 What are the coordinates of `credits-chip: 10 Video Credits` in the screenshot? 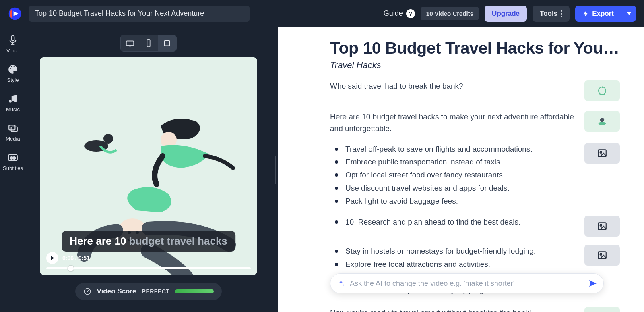 It's located at (450, 14).